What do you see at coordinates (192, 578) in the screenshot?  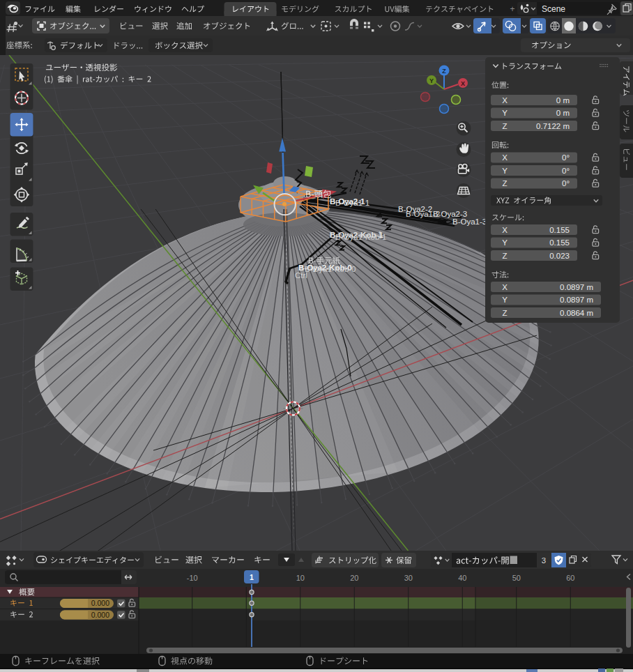 I see `svg-text: -10` at bounding box center [192, 578].